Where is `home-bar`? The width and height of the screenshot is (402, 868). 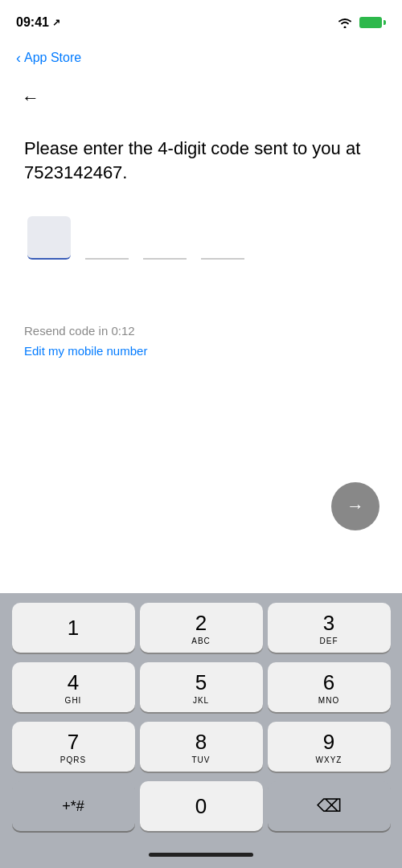 home-bar is located at coordinates (201, 855).